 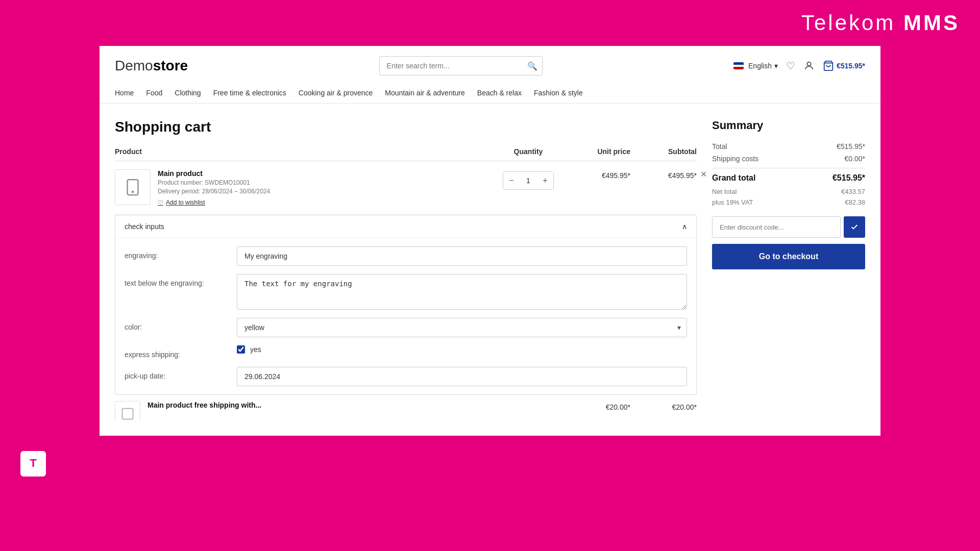 I want to click on vat-label: plus 19% VAT, so click(x=732, y=202).